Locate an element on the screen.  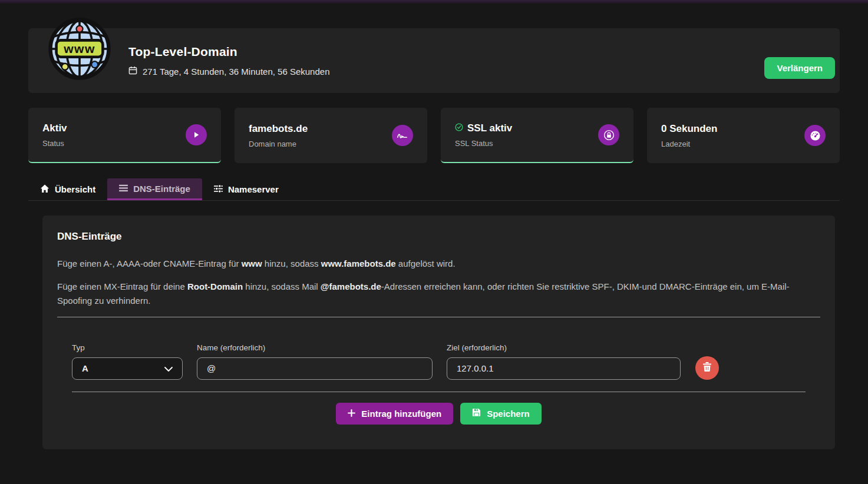
tab-bar: Übersicht DNS-Einträge is located at coordinates (434, 190).